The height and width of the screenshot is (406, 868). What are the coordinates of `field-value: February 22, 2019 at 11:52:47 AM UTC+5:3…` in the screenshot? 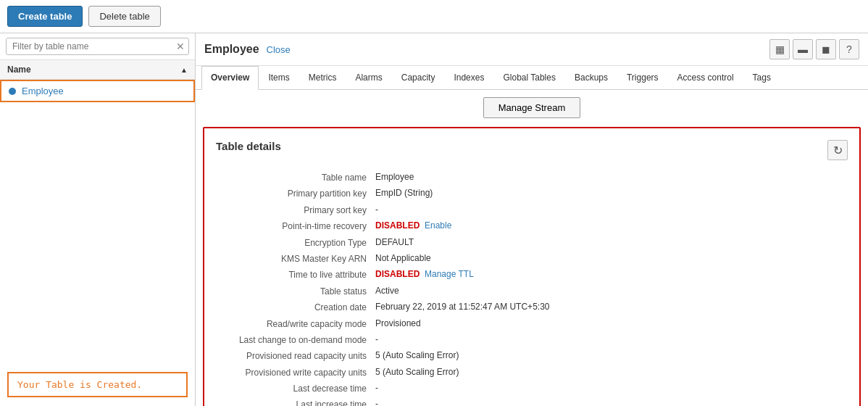 It's located at (612, 307).